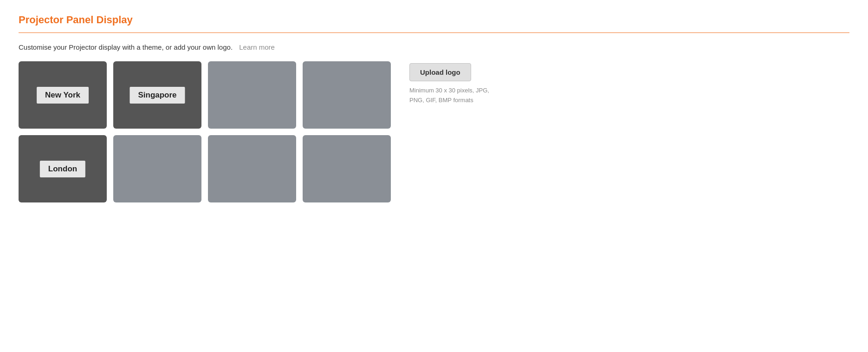  I want to click on theme-label-london: London, so click(63, 169).